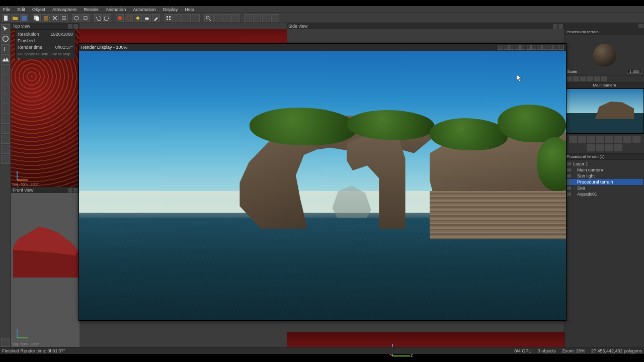 This screenshot has height=362, width=644. What do you see at coordinates (248, 18) in the screenshot?
I see `layout1-icon` at bounding box center [248, 18].